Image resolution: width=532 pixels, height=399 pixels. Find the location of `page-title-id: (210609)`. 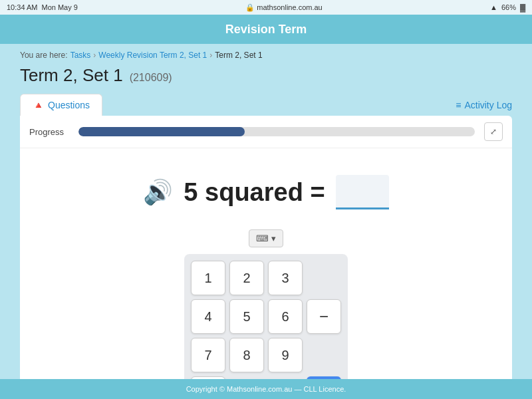

page-title-id: (210609) is located at coordinates (151, 78).